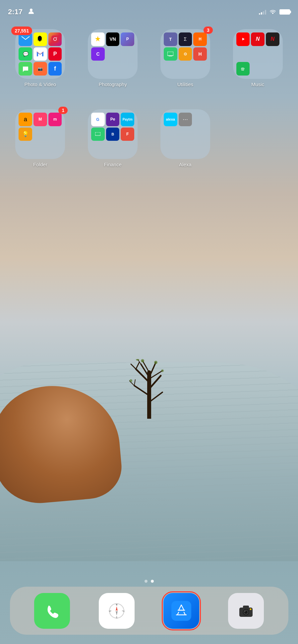 Image resolution: width=298 pixels, height=644 pixels. I want to click on mini-blank3, so click(98, 69).